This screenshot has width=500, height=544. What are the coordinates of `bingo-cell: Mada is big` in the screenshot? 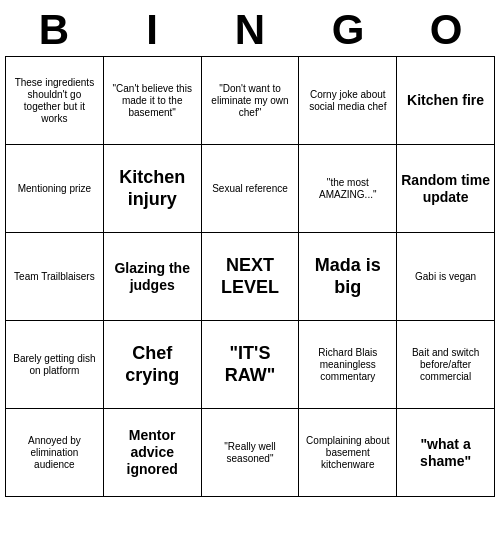 It's located at (348, 277).